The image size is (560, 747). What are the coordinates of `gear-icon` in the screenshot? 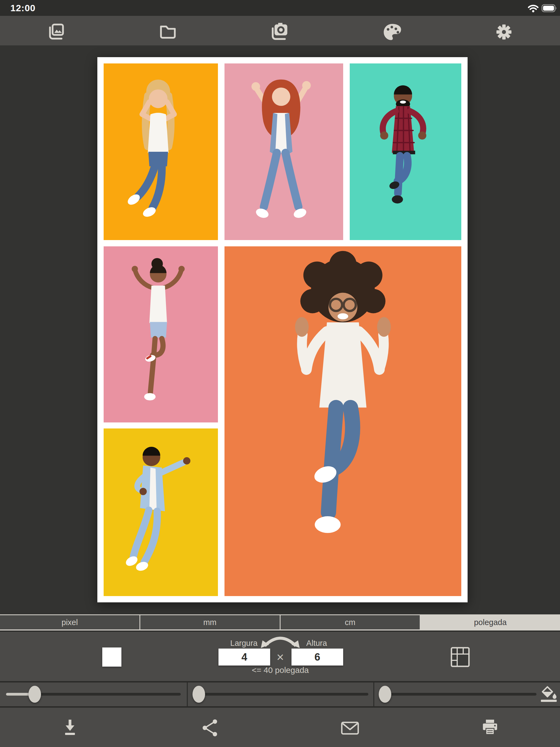 It's located at (504, 32).